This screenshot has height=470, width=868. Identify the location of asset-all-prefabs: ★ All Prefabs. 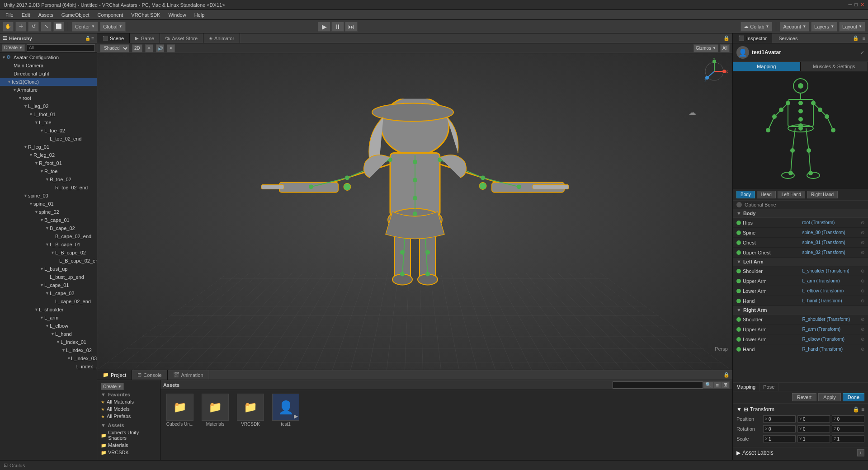
(128, 416).